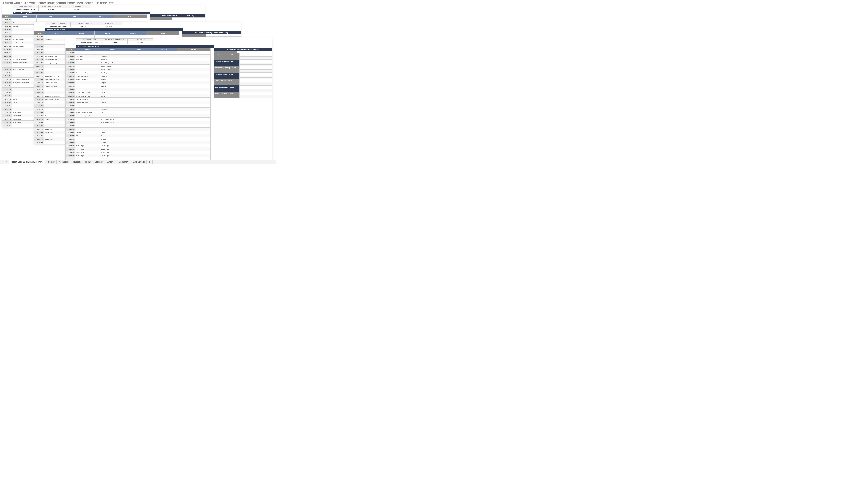 The height and width of the screenshot is (504, 842). Describe the element at coordinates (149, 162) in the screenshot. I see `add-sheet-button: +` at that location.